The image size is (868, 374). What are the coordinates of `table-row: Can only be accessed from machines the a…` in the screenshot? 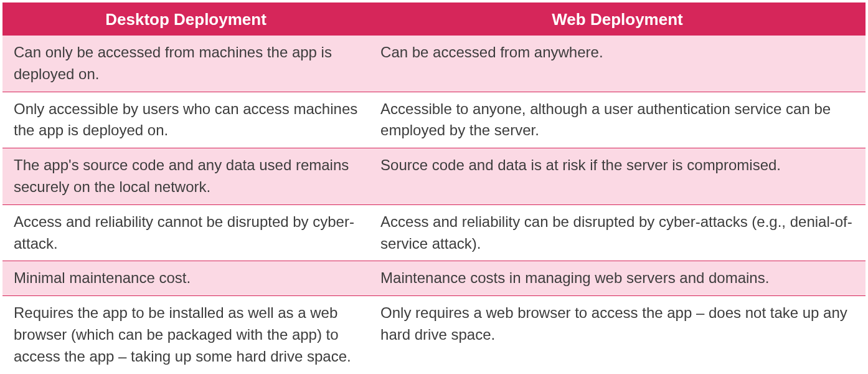 It's located at (434, 64).